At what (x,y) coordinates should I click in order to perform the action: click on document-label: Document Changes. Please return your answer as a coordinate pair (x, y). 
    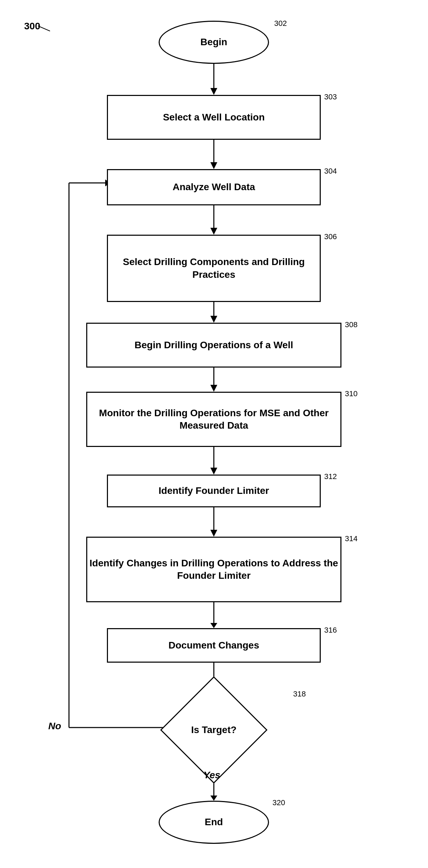
    Looking at the image, I should click on (214, 645).